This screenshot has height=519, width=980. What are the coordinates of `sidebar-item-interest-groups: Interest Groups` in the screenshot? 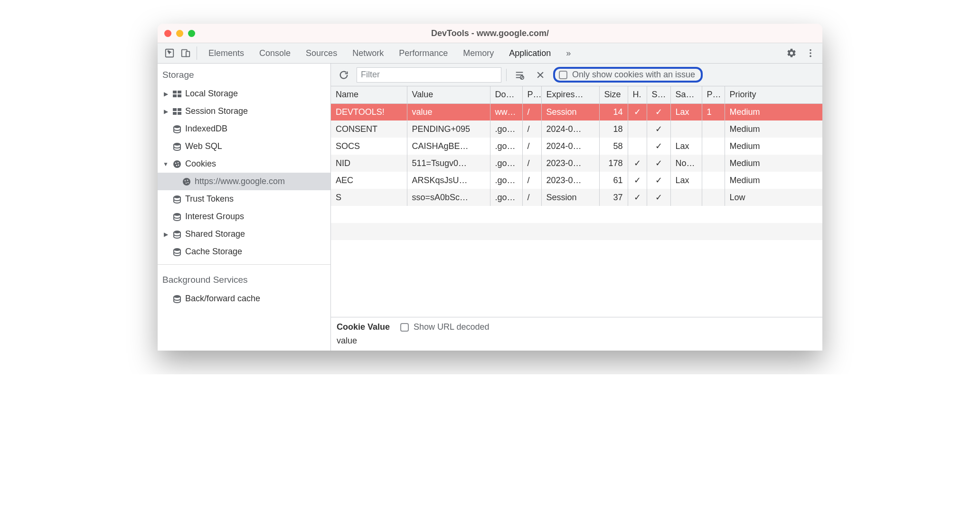 It's located at (244, 216).